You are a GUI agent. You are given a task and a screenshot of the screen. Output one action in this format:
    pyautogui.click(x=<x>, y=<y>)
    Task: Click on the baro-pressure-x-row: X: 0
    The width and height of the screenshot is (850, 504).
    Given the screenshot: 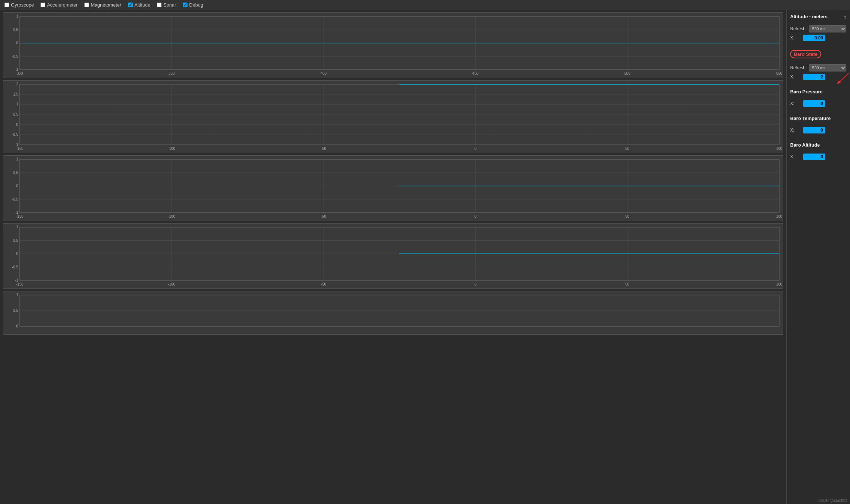 What is the action you would take?
    pyautogui.click(x=818, y=104)
    